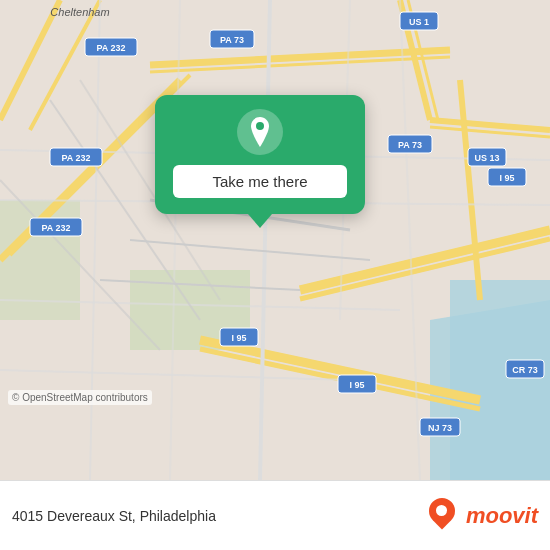 This screenshot has width=550, height=550. Describe the element at coordinates (80, 12) in the screenshot. I see `svg-text: Cheltenham` at that location.